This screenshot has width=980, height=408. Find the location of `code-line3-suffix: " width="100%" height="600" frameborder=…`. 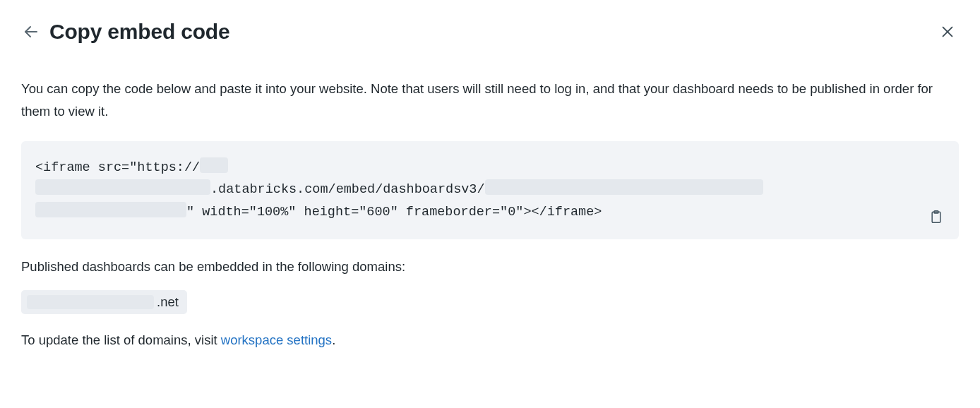

code-line3-suffix: " width="100%" height="600" frameborder=… is located at coordinates (394, 212).